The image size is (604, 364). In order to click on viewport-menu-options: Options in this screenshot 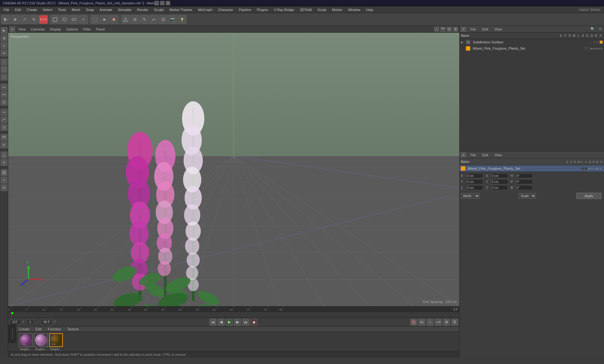, I will do `click(72, 29)`.